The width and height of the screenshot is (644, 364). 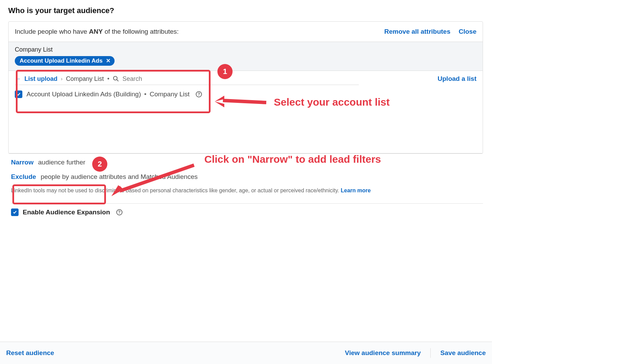 What do you see at coordinates (116, 79) in the screenshot?
I see `search-icon` at bounding box center [116, 79].